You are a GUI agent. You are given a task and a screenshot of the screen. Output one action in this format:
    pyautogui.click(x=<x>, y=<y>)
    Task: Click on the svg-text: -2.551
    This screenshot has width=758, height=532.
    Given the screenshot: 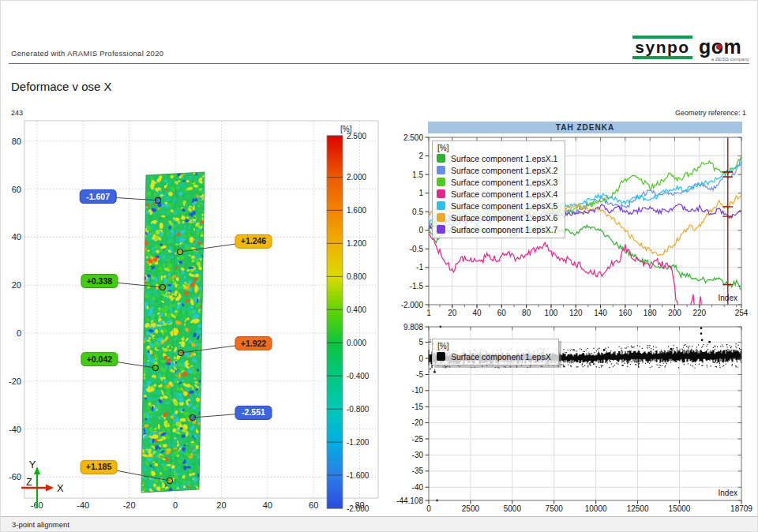 What is the action you would take?
    pyautogui.click(x=253, y=412)
    